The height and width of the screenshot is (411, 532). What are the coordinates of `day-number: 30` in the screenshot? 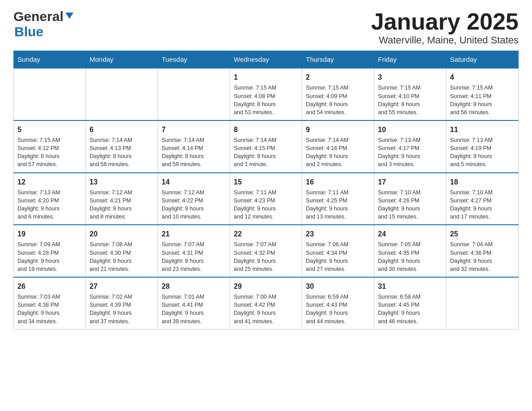 It's located at (338, 287).